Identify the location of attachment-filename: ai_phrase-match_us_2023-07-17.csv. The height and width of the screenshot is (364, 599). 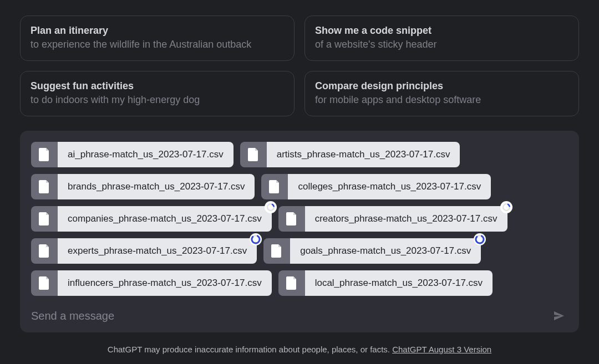
(145, 155).